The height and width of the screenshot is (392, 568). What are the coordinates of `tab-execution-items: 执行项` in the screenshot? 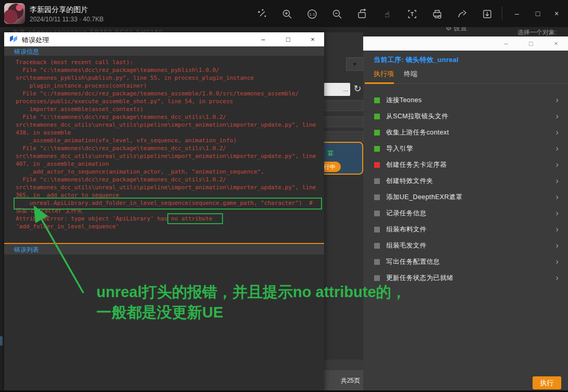 It's located at (384, 74).